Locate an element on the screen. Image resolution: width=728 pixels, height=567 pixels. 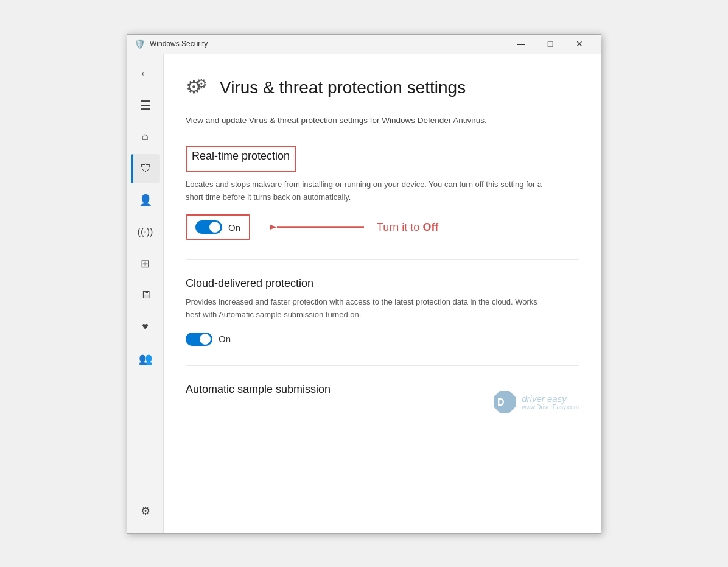
menu-icon: ☰ is located at coordinates (145, 105).